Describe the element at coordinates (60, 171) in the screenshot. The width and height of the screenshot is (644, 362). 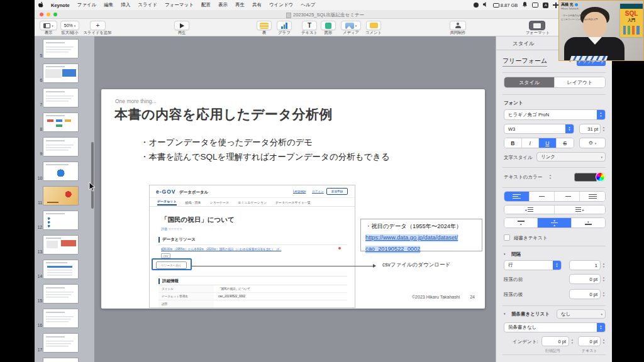
I see `slide-thumbnail: 10` at that location.